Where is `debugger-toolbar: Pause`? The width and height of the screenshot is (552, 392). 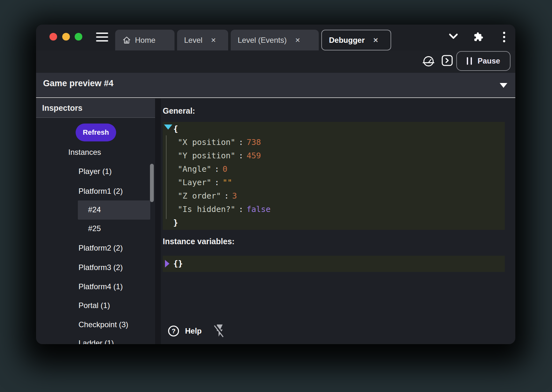 debugger-toolbar: Pause is located at coordinates (276, 62).